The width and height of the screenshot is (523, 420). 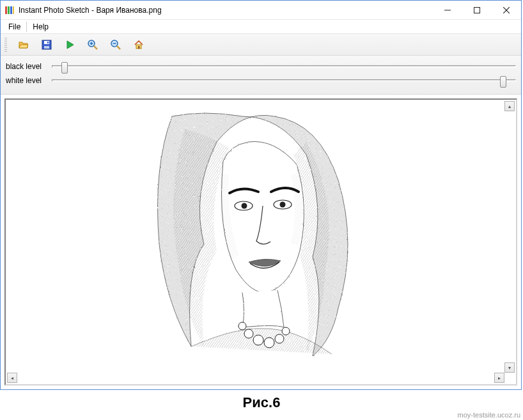 What do you see at coordinates (261, 81) in the screenshot?
I see `white-level-row: white level` at bounding box center [261, 81].